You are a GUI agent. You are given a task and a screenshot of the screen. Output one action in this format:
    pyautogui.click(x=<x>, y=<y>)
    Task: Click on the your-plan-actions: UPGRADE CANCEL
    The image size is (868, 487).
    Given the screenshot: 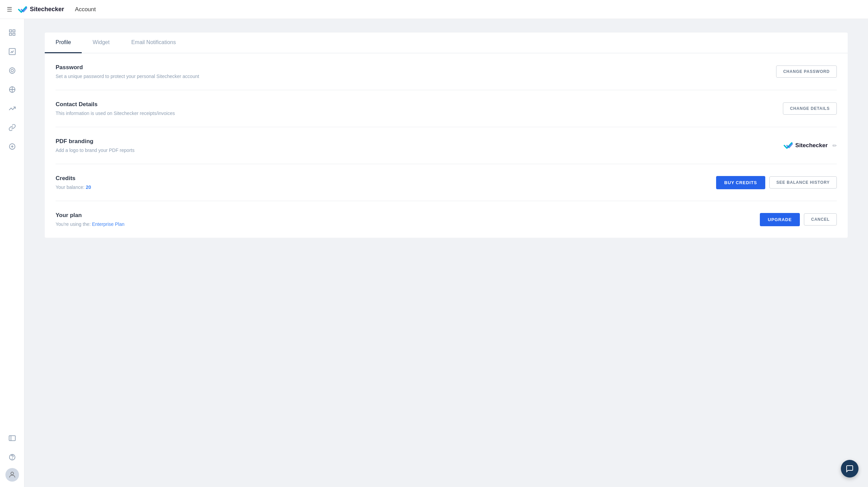 What is the action you would take?
    pyautogui.click(x=798, y=220)
    